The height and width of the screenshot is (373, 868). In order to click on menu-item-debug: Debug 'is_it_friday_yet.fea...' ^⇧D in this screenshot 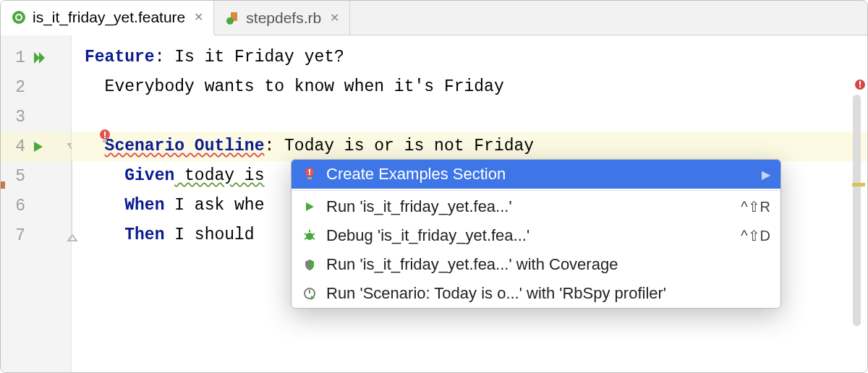, I will do `click(536, 236)`.